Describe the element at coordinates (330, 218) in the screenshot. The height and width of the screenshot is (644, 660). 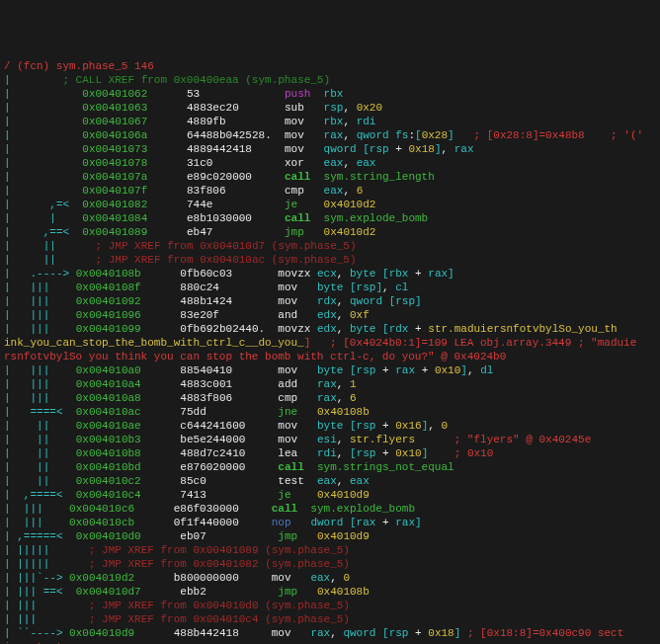
I see `asm-line: | | 0x00401084 e8b1030000 call sym.explo…` at that location.